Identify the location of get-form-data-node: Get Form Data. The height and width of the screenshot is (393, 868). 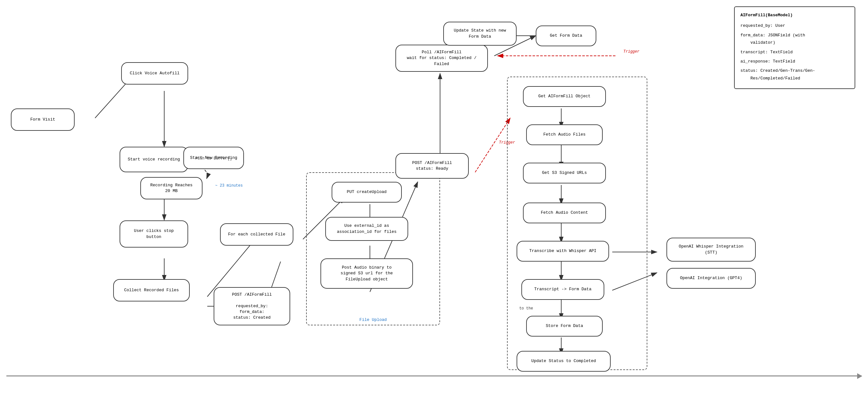
(566, 36).